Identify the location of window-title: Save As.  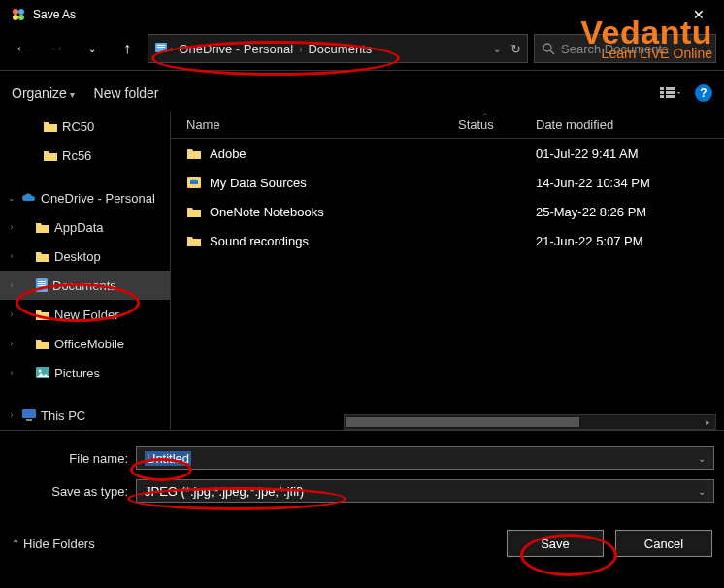
(355, 15).